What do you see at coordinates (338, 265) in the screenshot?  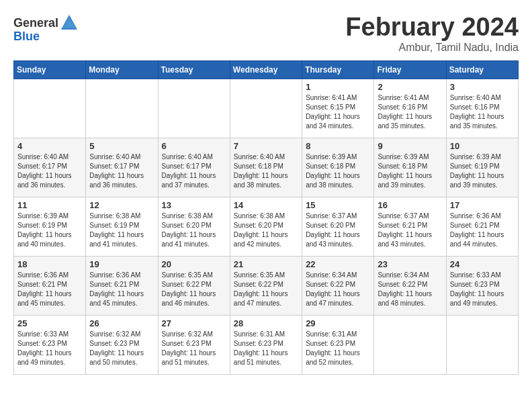 I see `day-number: 22` at bounding box center [338, 265].